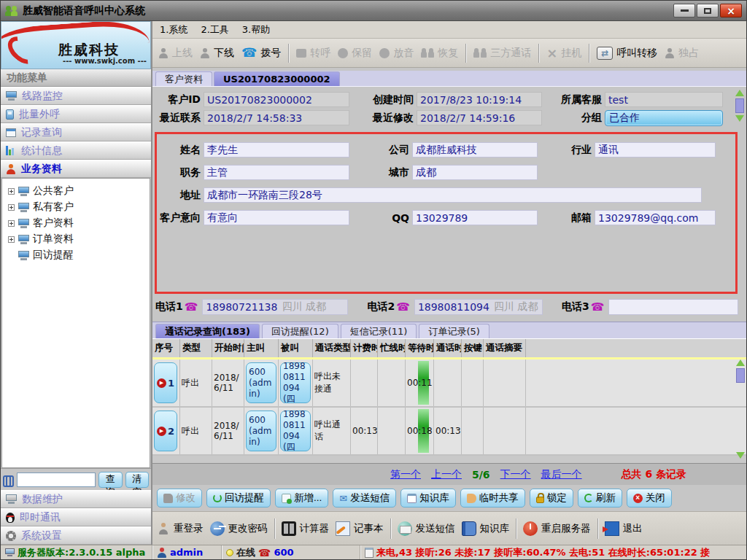  I want to click on toolbar-call-forward: ⇄ 呼叫转移, so click(627, 53).